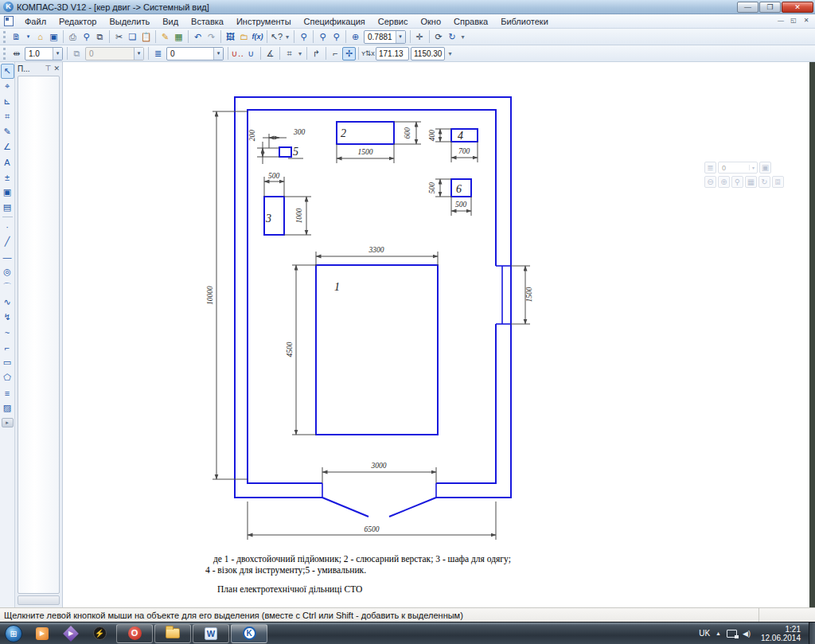 The width and height of the screenshot is (815, 644). What do you see at coordinates (8, 363) in the screenshot?
I see `rectangle-tool-icon: ▭` at bounding box center [8, 363].